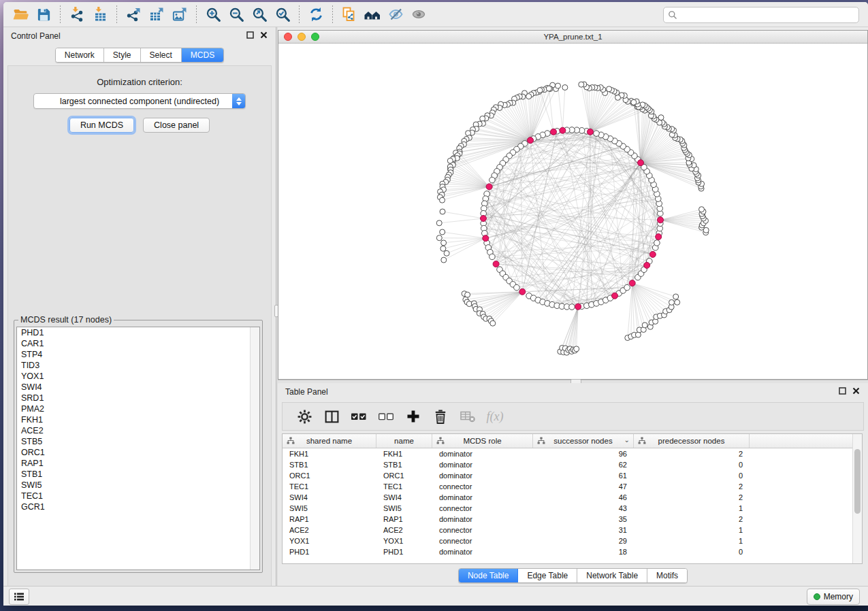 The height and width of the screenshot is (611, 868). Describe the element at coordinates (440, 416) in the screenshot. I see `delete-column-button` at that location.